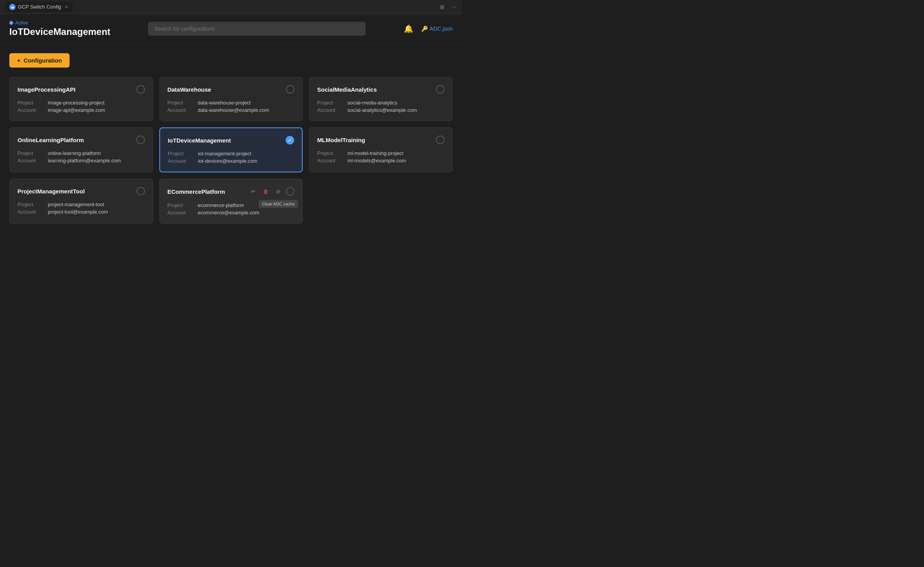  Describe the element at coordinates (347, 89) in the screenshot. I see `card-name: SocialMediaAnalytics` at that location.